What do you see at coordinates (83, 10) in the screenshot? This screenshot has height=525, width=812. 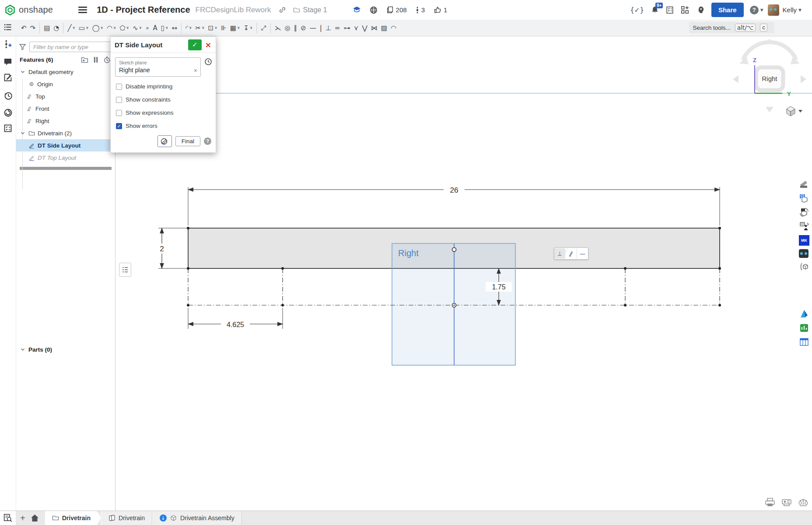 I see `main-menu-icon` at bounding box center [83, 10].